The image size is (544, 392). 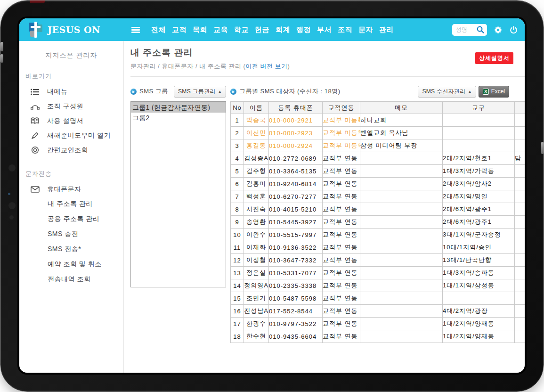 What do you see at coordinates (378, 184) in the screenshot?
I see `table-row: 6김홍미010-9240-6814교적부 연동2대/3지역/암사2` at bounding box center [378, 184].